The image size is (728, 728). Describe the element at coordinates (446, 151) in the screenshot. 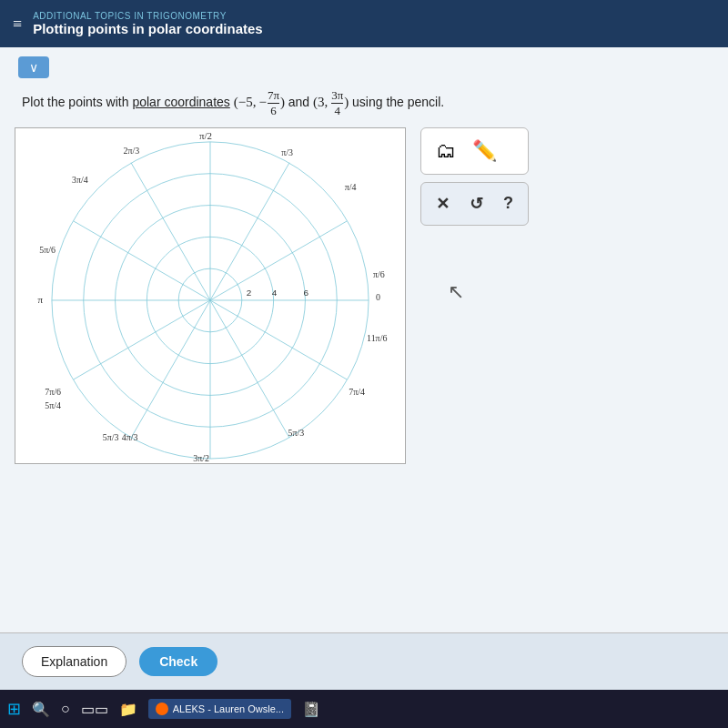

I see `eraser-tool: 🗂` at that location.